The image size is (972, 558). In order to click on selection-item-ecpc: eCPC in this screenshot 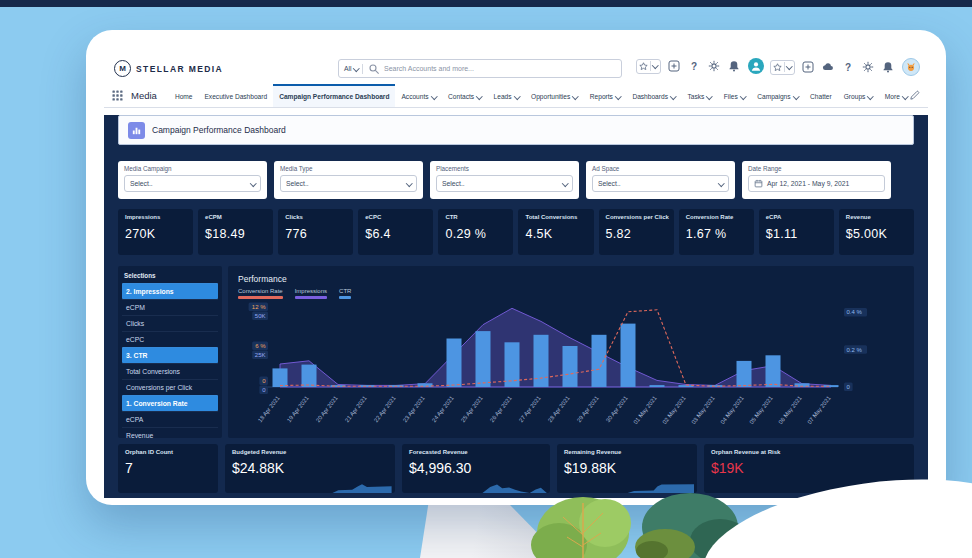, I will do `click(170, 339)`.